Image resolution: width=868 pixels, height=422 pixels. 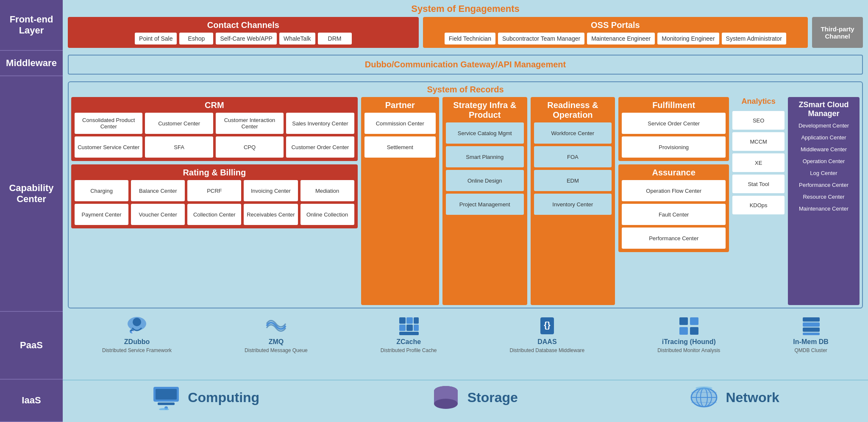 What do you see at coordinates (689, 350) in the screenshot?
I see `itracing-desc: Distributed Monitor Analysis` at bounding box center [689, 350].